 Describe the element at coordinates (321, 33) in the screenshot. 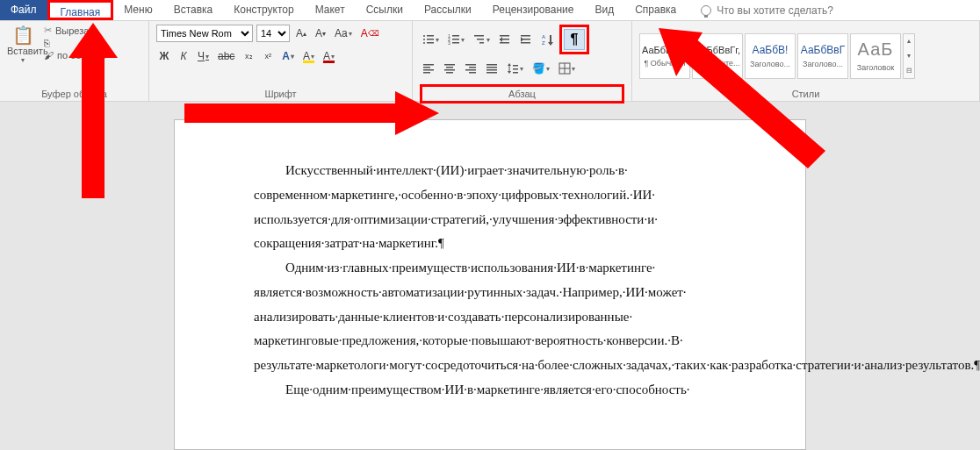

I see `shrink-font-button: A▾` at that location.